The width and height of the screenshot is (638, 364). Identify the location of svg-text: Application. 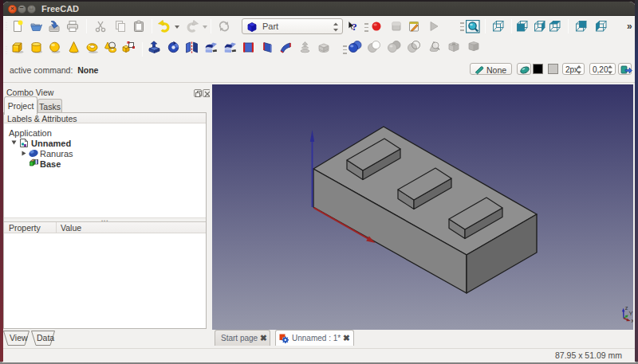
(30, 133).